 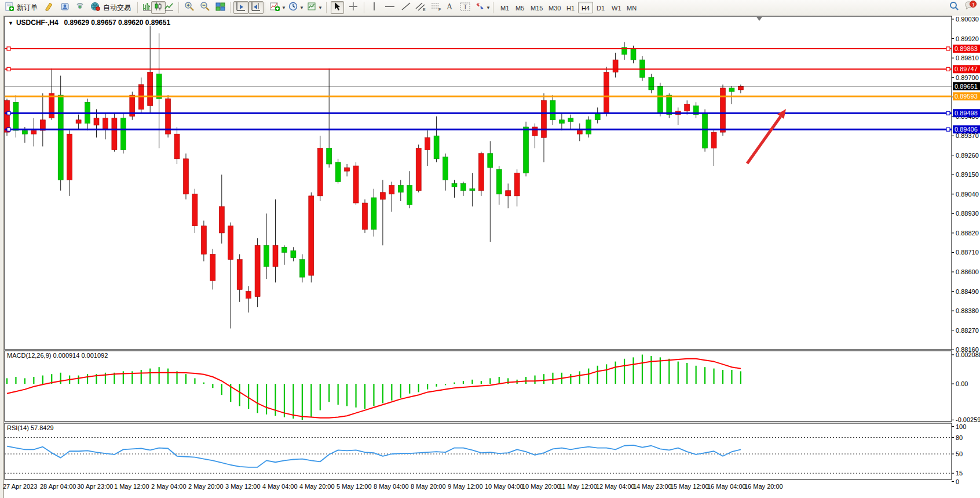 I want to click on data-window-icon, so click(x=65, y=8).